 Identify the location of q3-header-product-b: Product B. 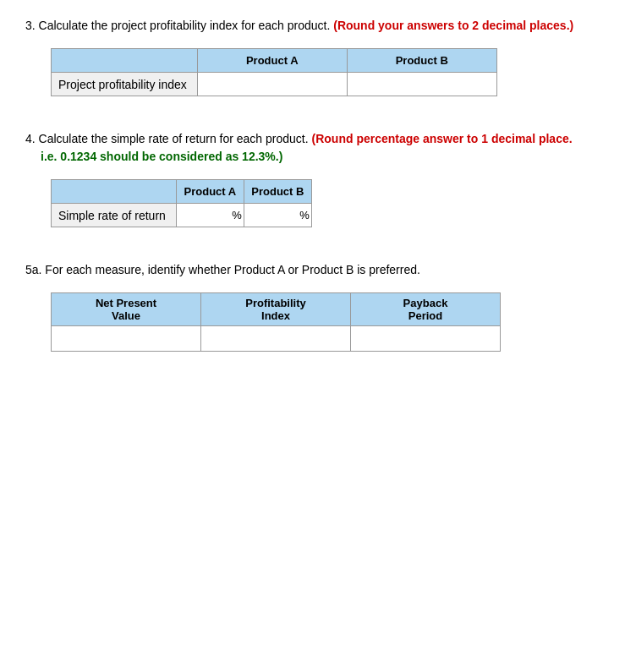
(421, 61).